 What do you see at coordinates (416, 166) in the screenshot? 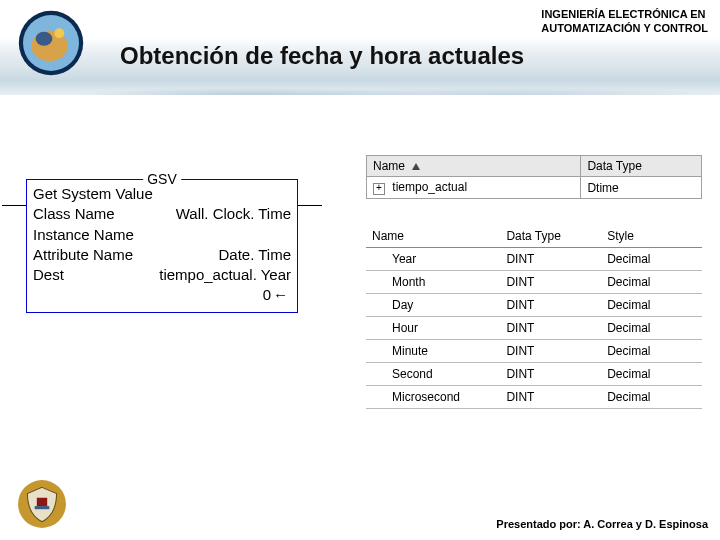
I see `sort-asc-icon` at bounding box center [416, 166].